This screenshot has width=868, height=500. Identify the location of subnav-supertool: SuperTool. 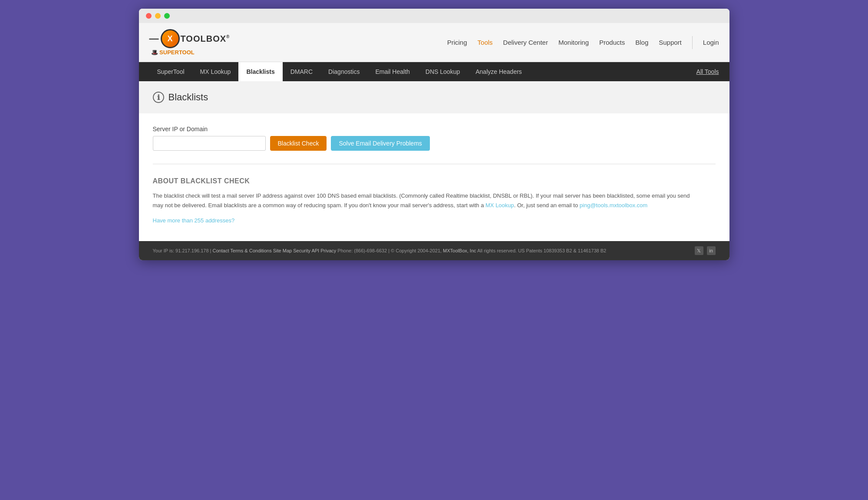
(171, 72).